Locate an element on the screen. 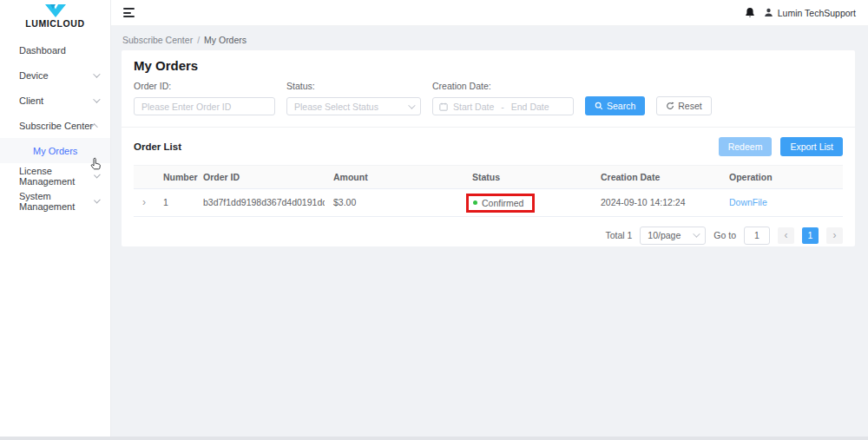  status-badge: Confirmed is located at coordinates (503, 203).